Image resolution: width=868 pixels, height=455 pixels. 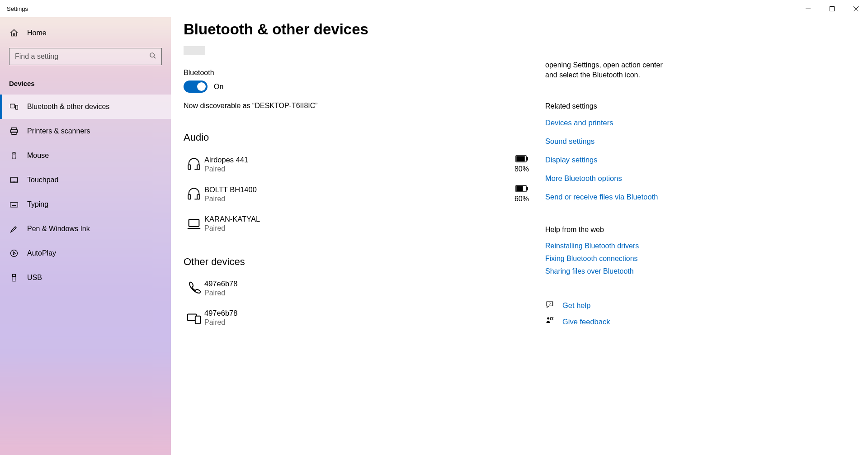 What do you see at coordinates (368, 219) in the screenshot?
I see `device-name: KARAN-KATYAL` at bounding box center [368, 219].